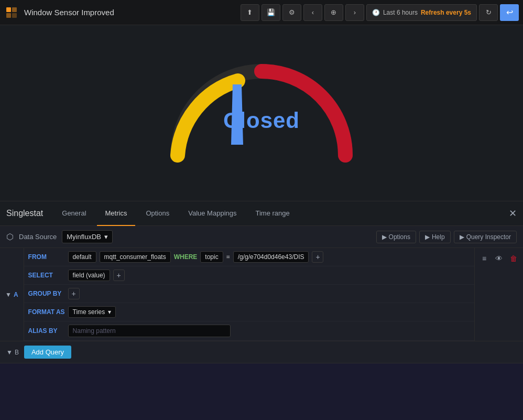  I want to click on select-label: SELECT, so click(47, 275).